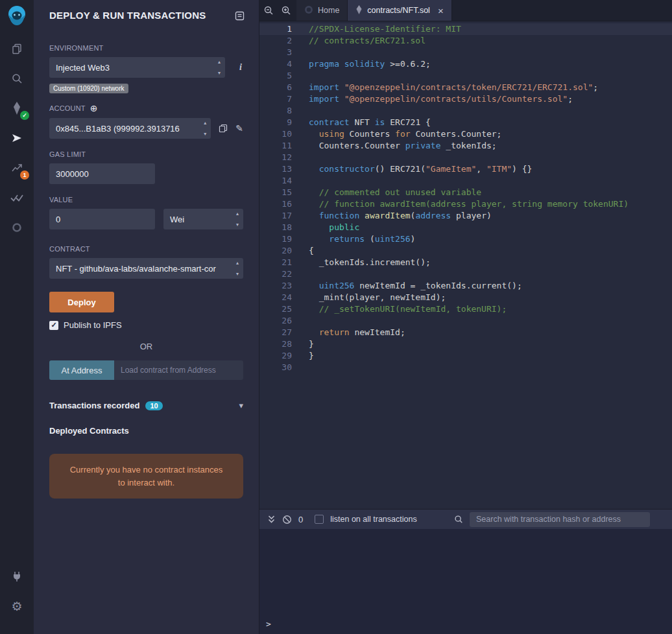 This screenshot has height=634, width=672. Describe the element at coordinates (102, 174) in the screenshot. I see `gas-limit-input` at that location.